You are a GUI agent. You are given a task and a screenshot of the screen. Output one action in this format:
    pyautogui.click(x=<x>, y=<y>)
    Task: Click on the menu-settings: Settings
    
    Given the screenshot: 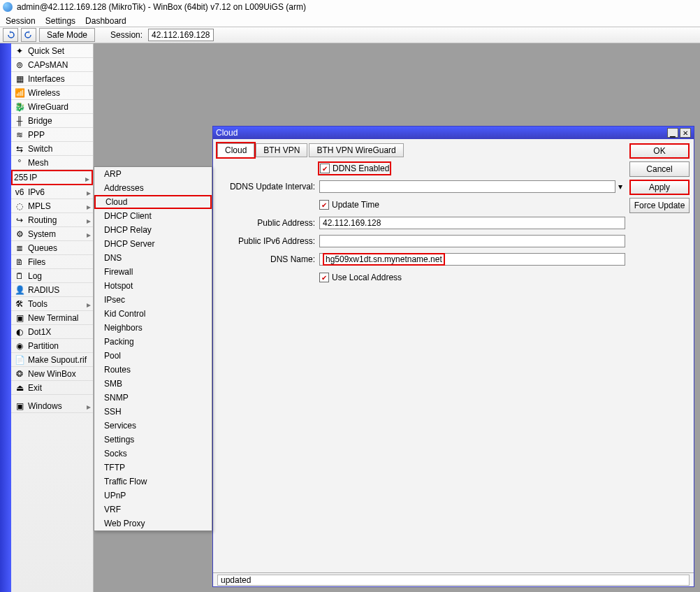 What is the action you would take?
    pyautogui.click(x=60, y=21)
    